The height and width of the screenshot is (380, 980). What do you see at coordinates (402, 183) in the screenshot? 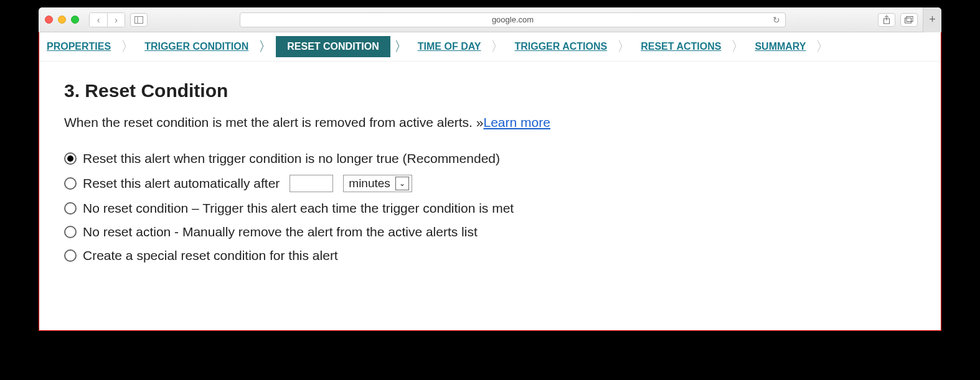
I see `chevron-down-icon: ⌄` at bounding box center [402, 183].